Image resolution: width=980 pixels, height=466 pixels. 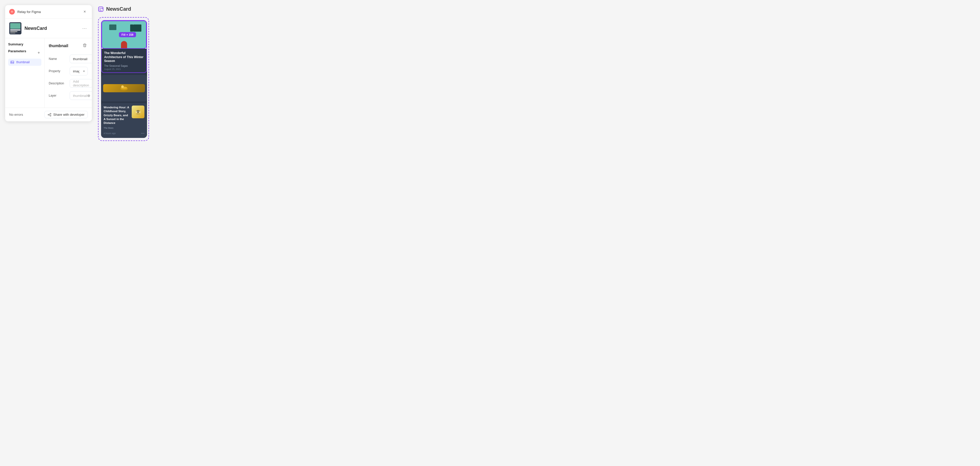 What do you see at coordinates (80, 96) in the screenshot?
I see `layer-value-text: thumbnail` at bounding box center [80, 96].